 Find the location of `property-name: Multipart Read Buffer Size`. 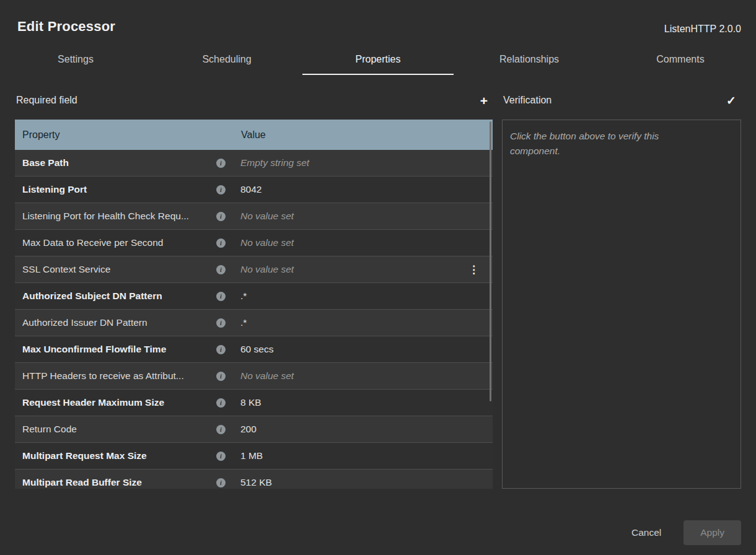

property-name: Multipart Read Buffer Size is located at coordinates (119, 483).